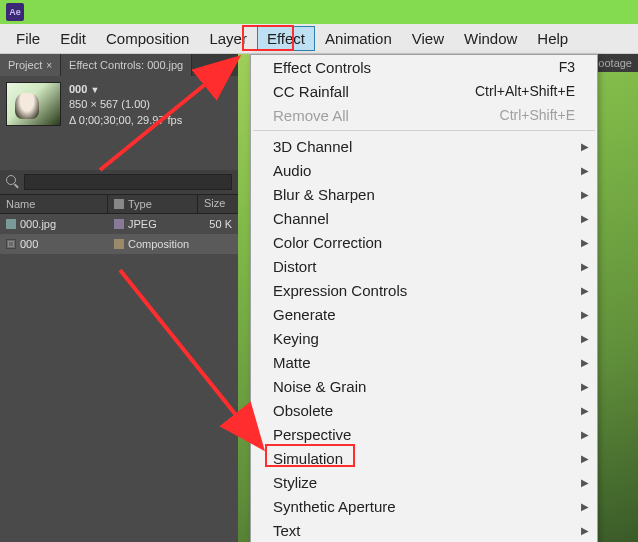 This screenshot has height=542, width=638. What do you see at coordinates (54, 204) in the screenshot?
I see `header-name: Name` at bounding box center [54, 204].